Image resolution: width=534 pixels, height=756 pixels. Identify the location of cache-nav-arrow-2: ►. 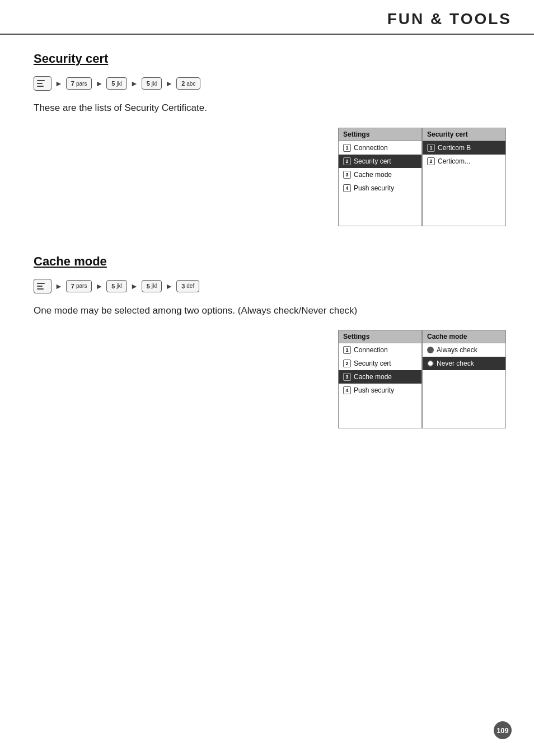
(99, 286).